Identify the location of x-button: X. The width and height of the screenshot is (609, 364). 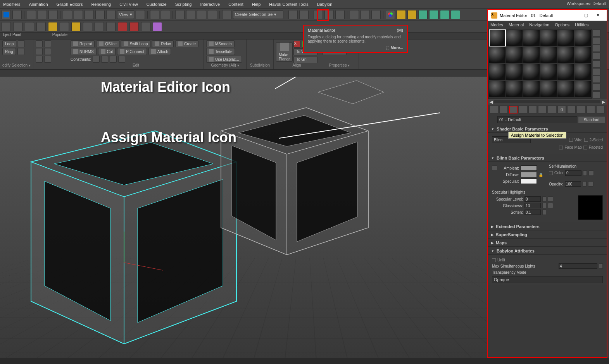
(297, 44).